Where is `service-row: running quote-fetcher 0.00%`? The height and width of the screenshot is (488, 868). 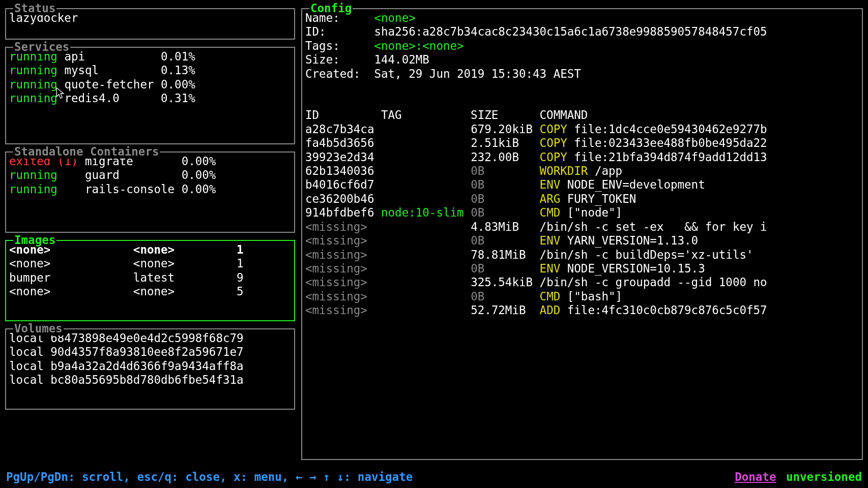
service-row: running quote-fetcher 0.00% is located at coordinates (150, 84).